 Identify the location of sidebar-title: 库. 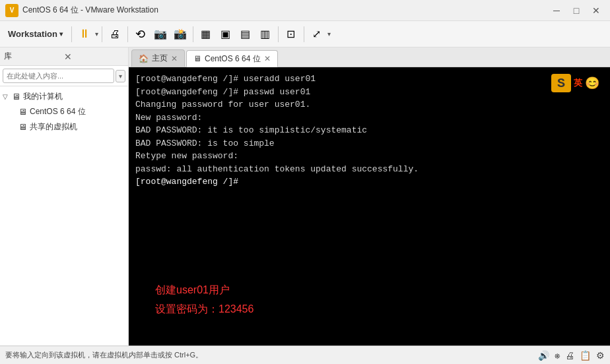
(34, 57).